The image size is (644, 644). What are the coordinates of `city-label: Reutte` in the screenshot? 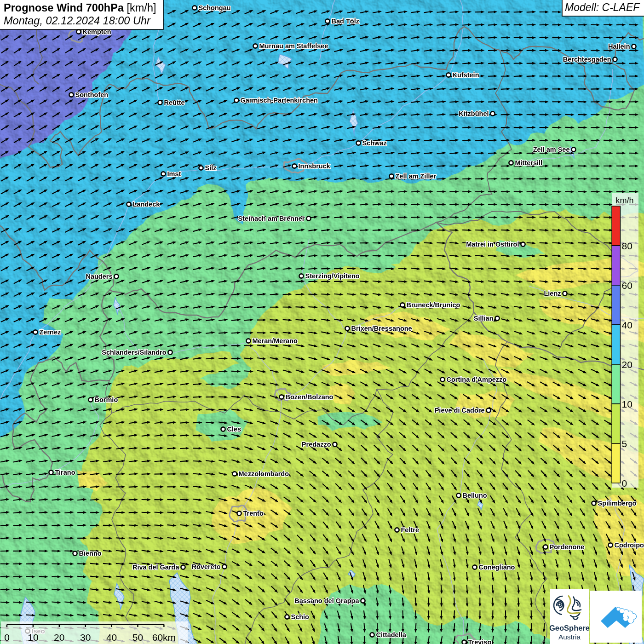 It's located at (175, 103).